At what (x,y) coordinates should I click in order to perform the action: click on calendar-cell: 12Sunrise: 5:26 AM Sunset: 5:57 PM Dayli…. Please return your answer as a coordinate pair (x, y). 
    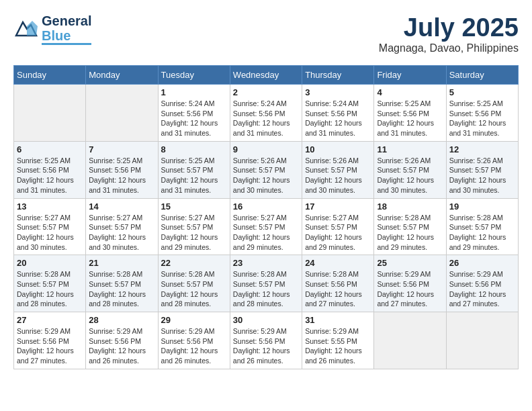
    Looking at the image, I should click on (482, 169).